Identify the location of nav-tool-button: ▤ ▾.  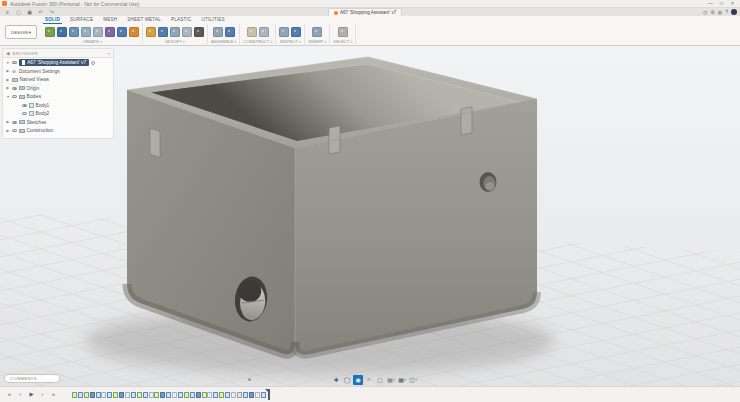
(391, 380).